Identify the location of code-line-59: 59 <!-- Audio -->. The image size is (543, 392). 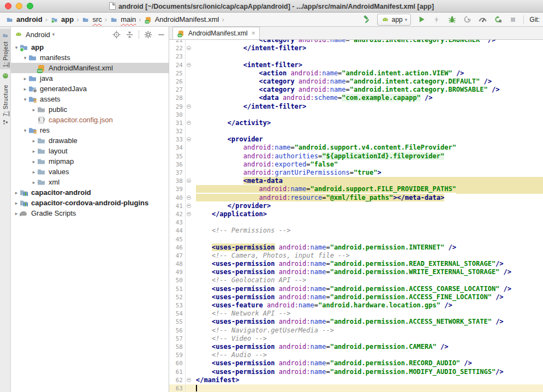
(356, 355).